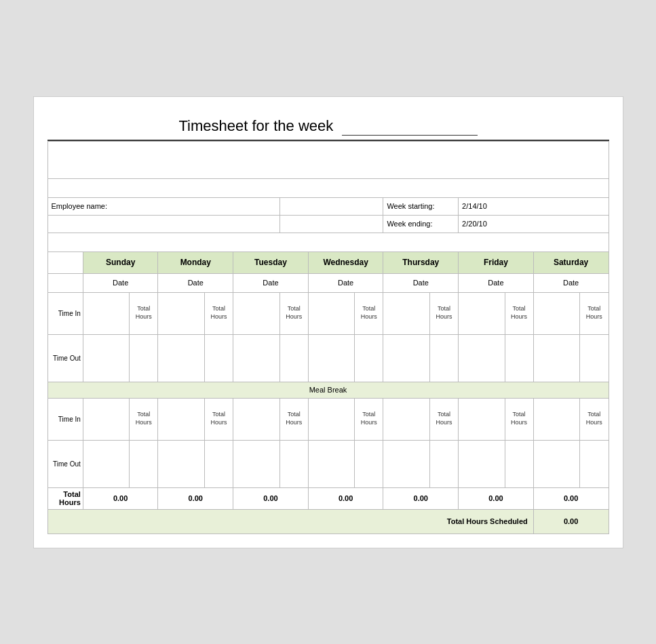 The width and height of the screenshot is (656, 644). I want to click on monday-total: 0.00, so click(195, 498).